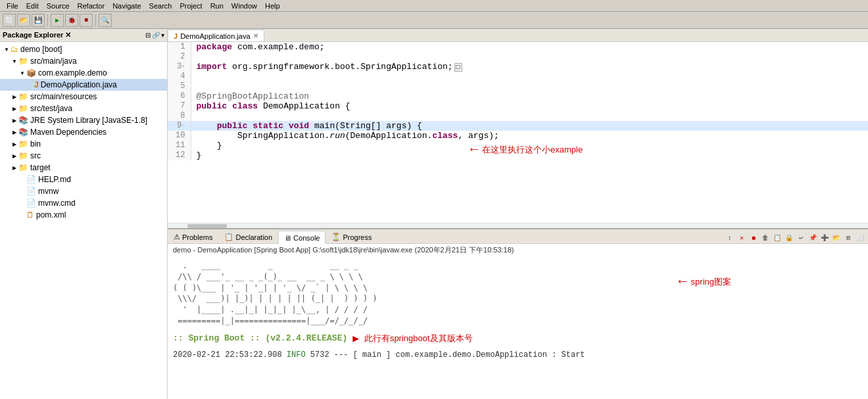  What do you see at coordinates (742, 238) in the screenshot?
I see `console-btn-terminate: ✕` at bounding box center [742, 238].